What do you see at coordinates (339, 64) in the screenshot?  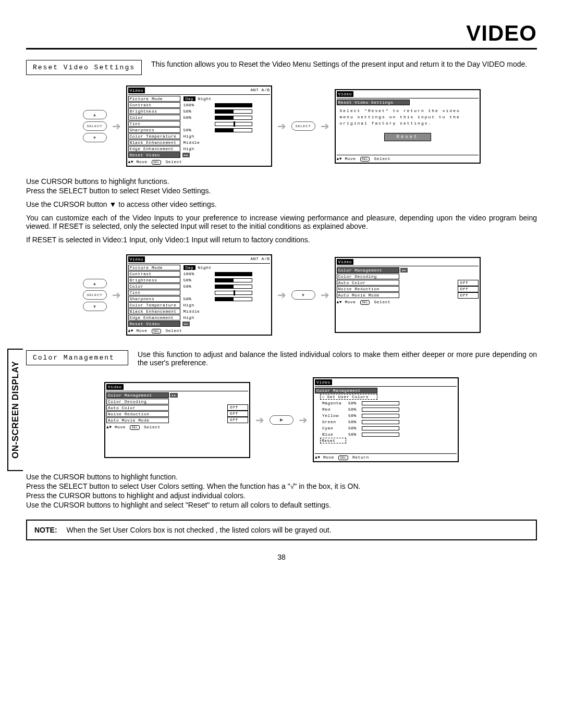 I see `reset-video-desc: This function allows you to Reset the Vi…` at bounding box center [339, 64].